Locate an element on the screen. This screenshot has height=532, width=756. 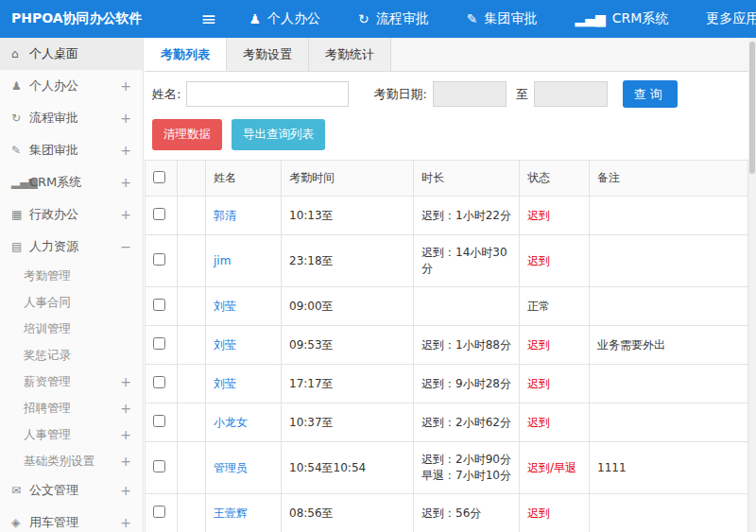
nav-more-apps: 更多应用 ▼ is located at coordinates (722, 19).